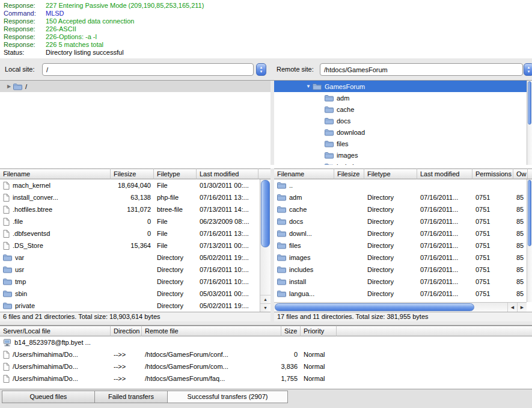  I want to click on tab-failed-transfers: Failed transfers, so click(131, 397).